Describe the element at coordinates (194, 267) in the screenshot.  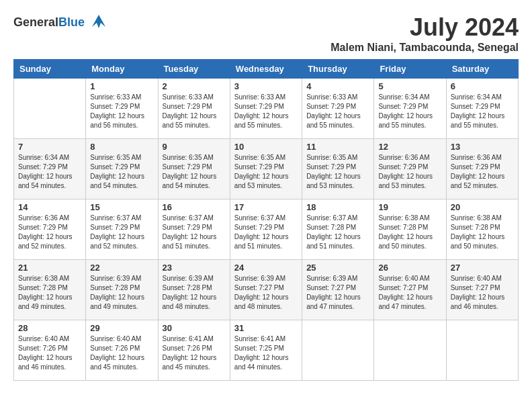
I see `day-number: 23` at that location.